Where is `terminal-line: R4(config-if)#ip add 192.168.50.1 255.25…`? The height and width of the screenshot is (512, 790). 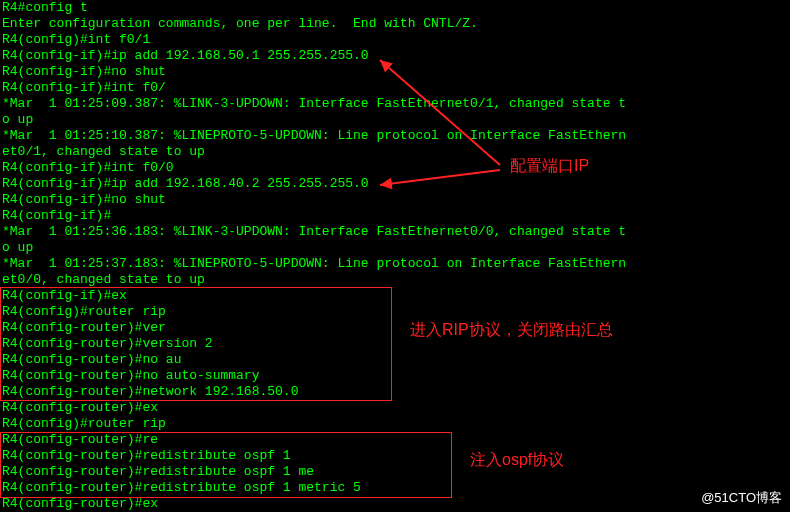 terminal-line: R4(config-if)#ip add 192.168.50.1 255.25… is located at coordinates (395, 56).